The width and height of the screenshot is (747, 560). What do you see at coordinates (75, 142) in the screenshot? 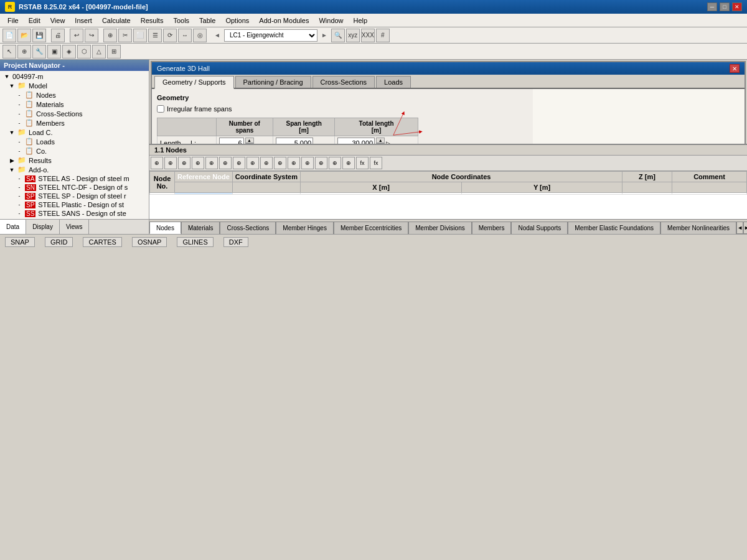
I see `tree-loads: - 📋 Loads` at bounding box center [75, 142].